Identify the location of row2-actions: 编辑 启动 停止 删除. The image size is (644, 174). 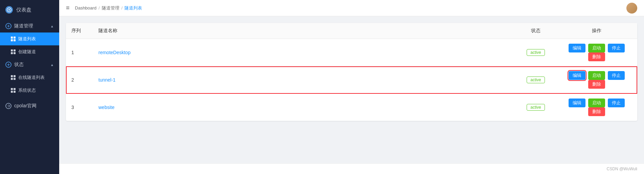
(597, 80).